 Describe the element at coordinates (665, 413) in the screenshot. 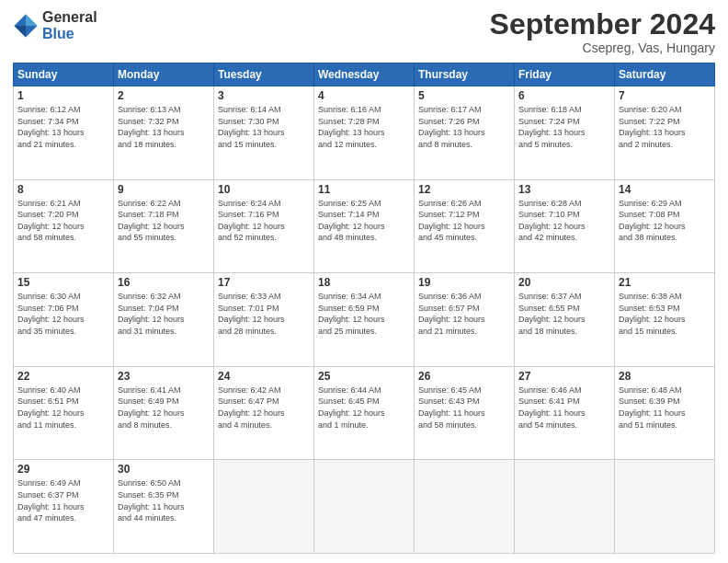

I see `calendar-cell: 28Sunrise: 6:48 AM Sunset: 6:39 PM Dayli…` at that location.